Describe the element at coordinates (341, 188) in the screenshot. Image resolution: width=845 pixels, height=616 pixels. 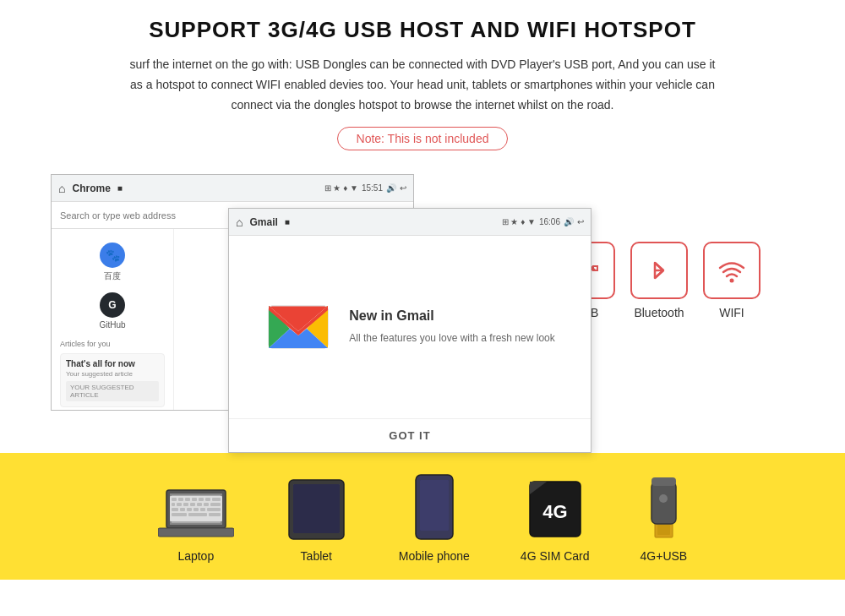
I see `chrome-icons-status: ⊞ ★ ♦ ▼` at that location.